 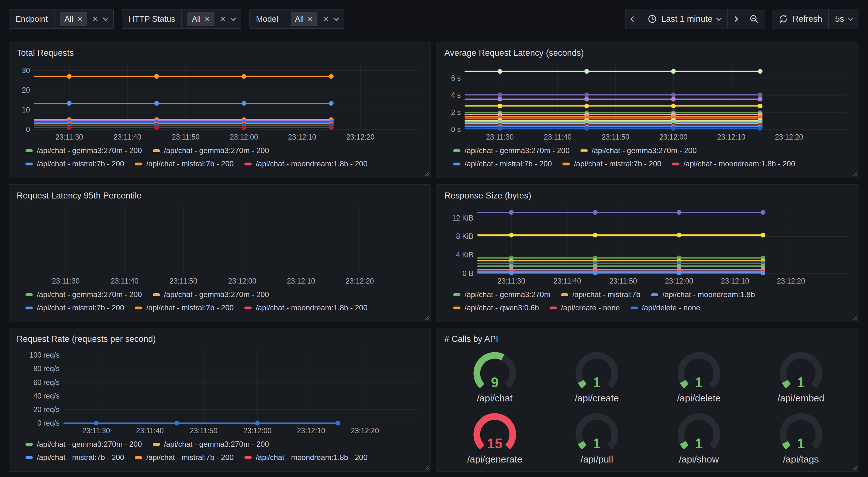 I want to click on svg-text: 9, so click(x=495, y=382).